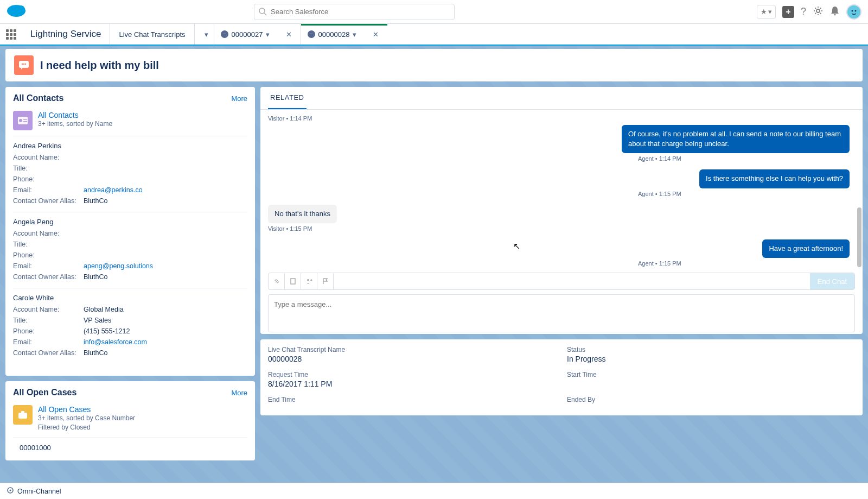  Describe the element at coordinates (118, 266) in the screenshot. I see `field-value-email: apeng@peng.solutions` at that location.